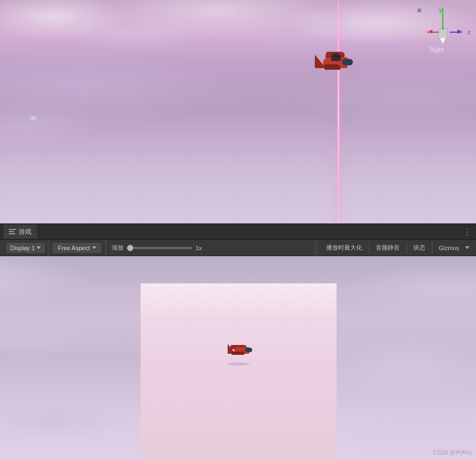 The width and height of the screenshot is (476, 460). I want to click on gizmo-right-label: Right, so click(437, 50).